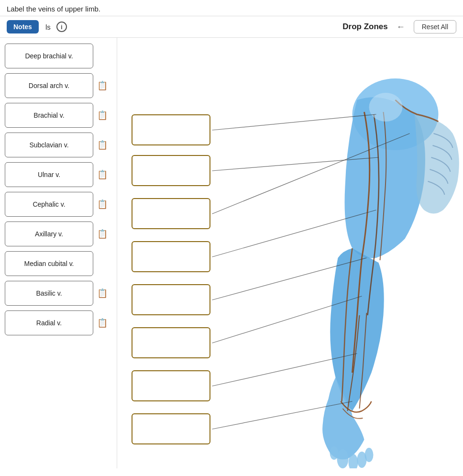 This screenshot has height=476, width=463. Describe the element at coordinates (49, 56) in the screenshot. I see `label-deep-brachial: Deep brachial v.` at that location.